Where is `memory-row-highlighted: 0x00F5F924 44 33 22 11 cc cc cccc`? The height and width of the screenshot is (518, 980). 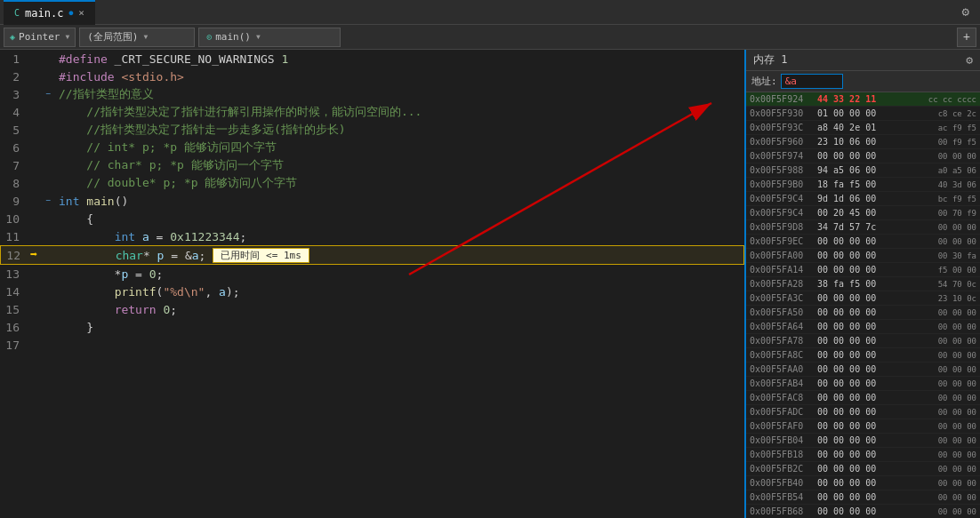
memory-row-highlighted: 0x00F5F924 44 33 22 11 cc cc cccc is located at coordinates (863, 100).